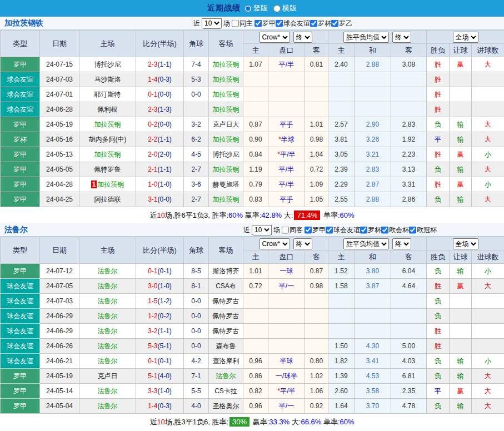 This screenshot has height=431, width=504. Describe the element at coordinates (152, 331) in the screenshot. I see `fulltime-score: 3-2` at that location.